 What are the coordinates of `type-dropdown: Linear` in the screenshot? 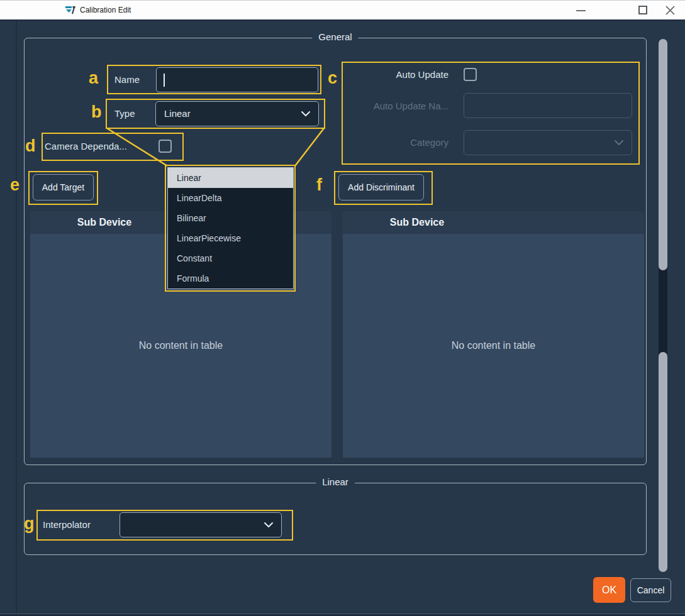 It's located at (237, 114).